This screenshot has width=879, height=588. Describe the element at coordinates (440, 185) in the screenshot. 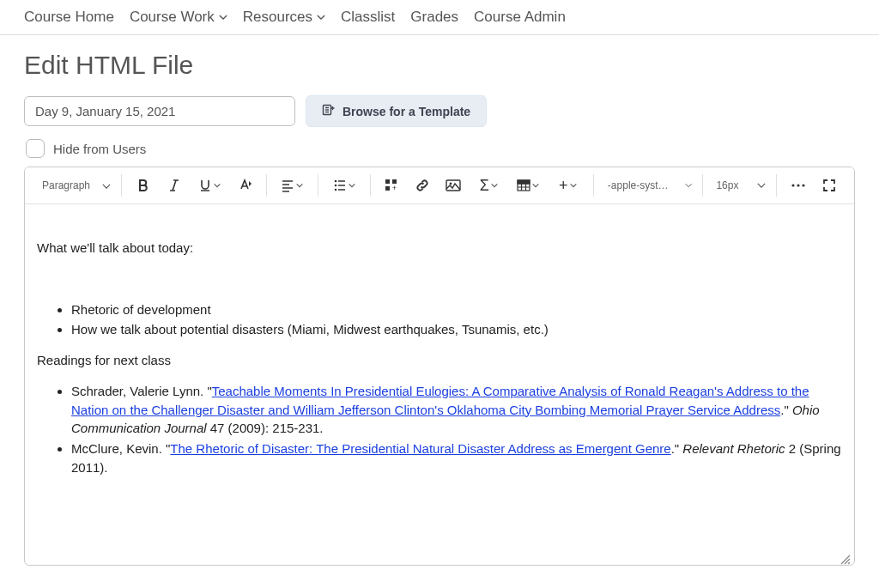

I see `editor-toolbar: Paragraph` at that location.